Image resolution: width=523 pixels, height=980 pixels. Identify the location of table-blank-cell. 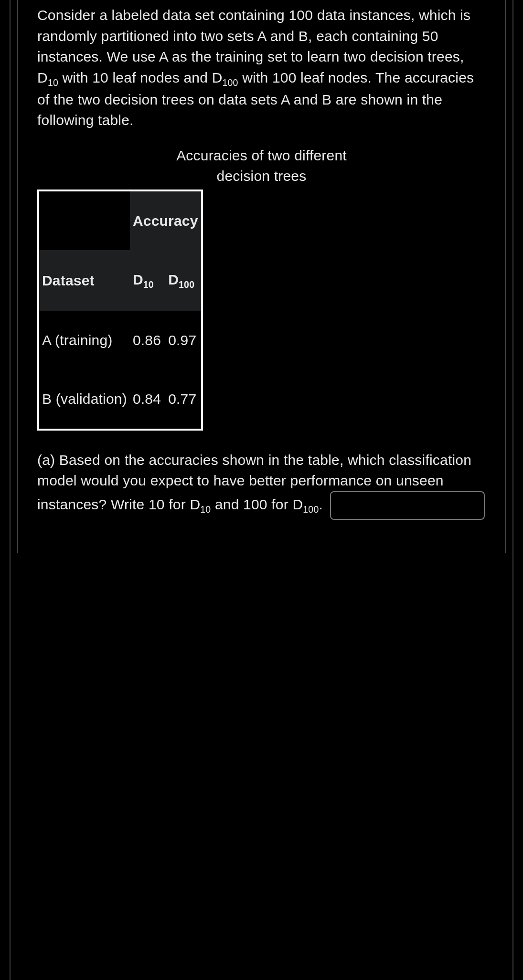
(84, 221).